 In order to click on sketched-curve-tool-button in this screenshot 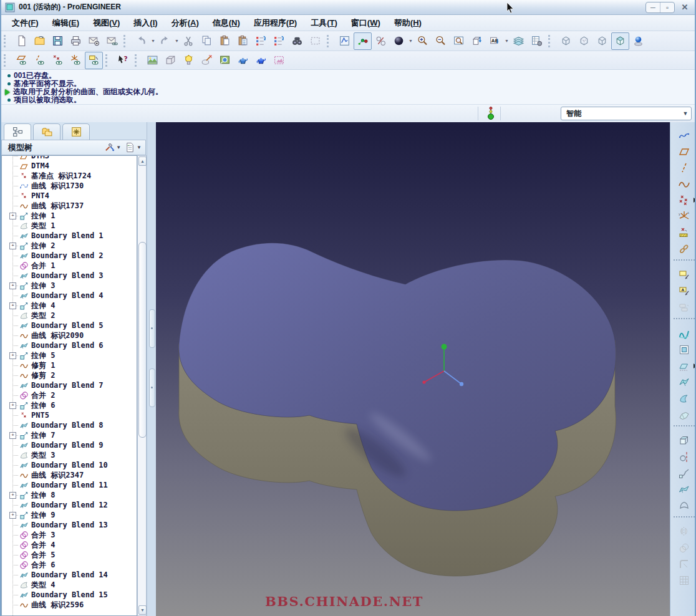, I will do `click(684, 184)`.